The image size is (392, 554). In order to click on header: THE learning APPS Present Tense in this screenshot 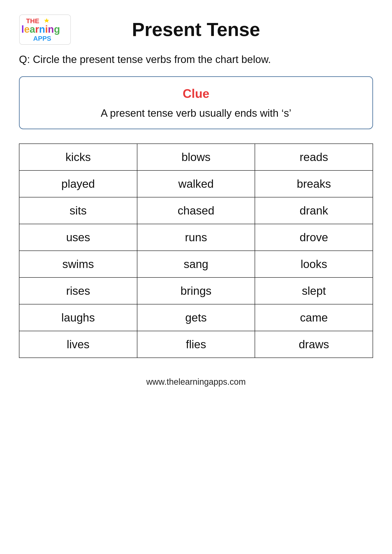, I will do `click(196, 29)`.